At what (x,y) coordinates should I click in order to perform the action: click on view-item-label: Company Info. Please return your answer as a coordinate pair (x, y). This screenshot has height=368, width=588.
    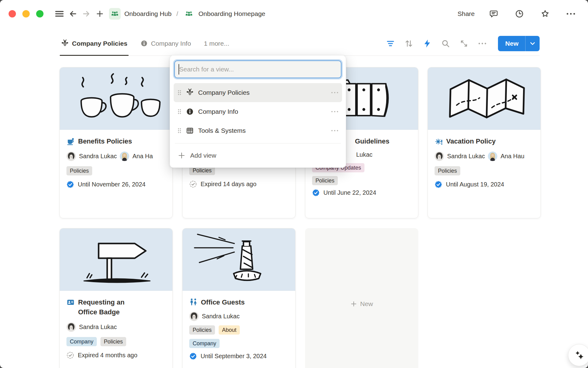
    Looking at the image, I should click on (218, 112).